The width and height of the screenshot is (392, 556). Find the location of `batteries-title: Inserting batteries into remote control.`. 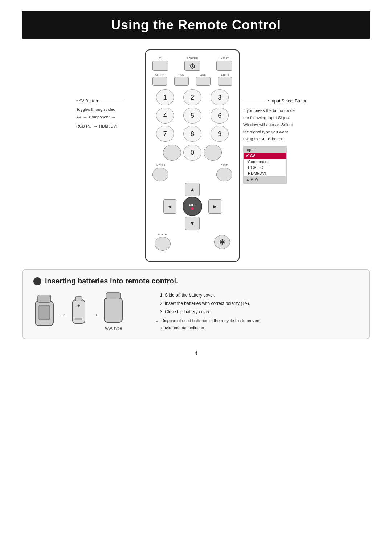

batteries-title: Inserting batteries into remote control. is located at coordinates (112, 281).